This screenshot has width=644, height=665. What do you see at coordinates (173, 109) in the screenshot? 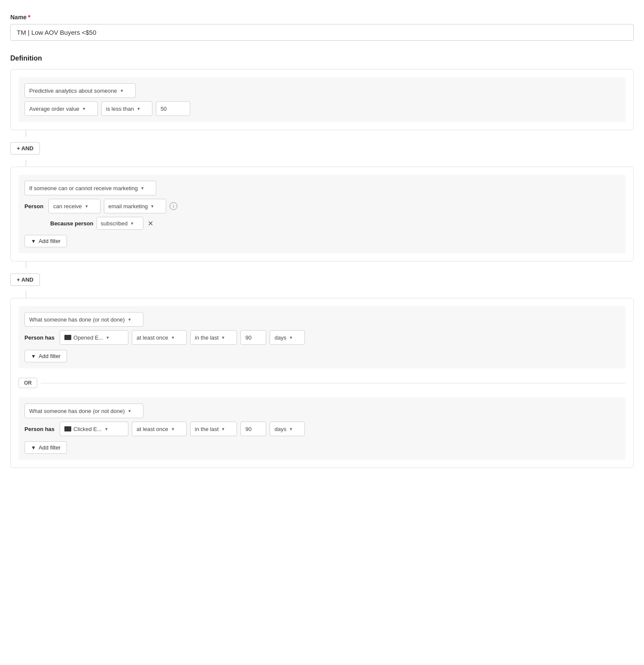
I see `block1-value-input` at bounding box center [173, 109].